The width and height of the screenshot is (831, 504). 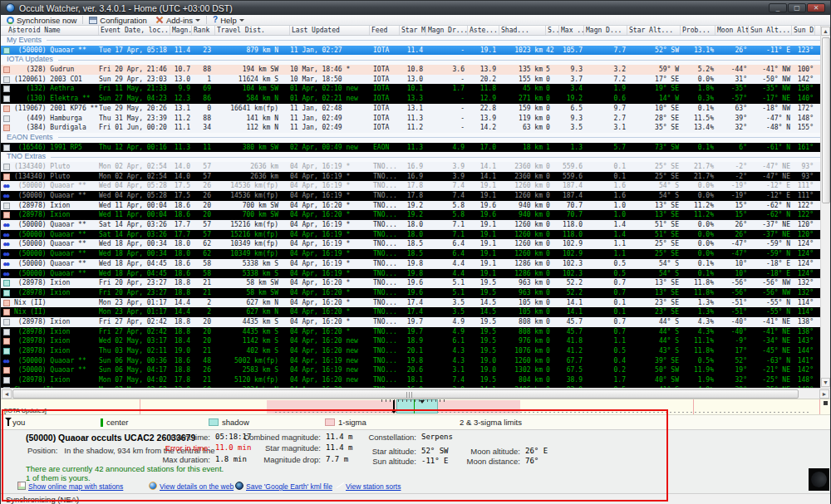 I want to click on event-row: (384) BurdigalaFri 01 Jun, 00:2011.13411…, so click(x=416, y=128).